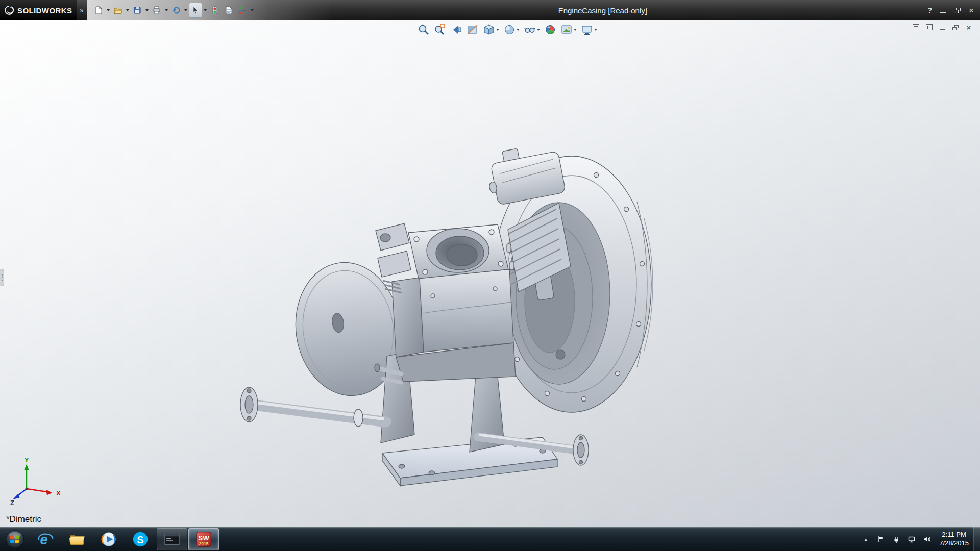 The height and width of the screenshot is (551, 980). Describe the element at coordinates (27, 489) in the screenshot. I see `triad-origin` at that location.